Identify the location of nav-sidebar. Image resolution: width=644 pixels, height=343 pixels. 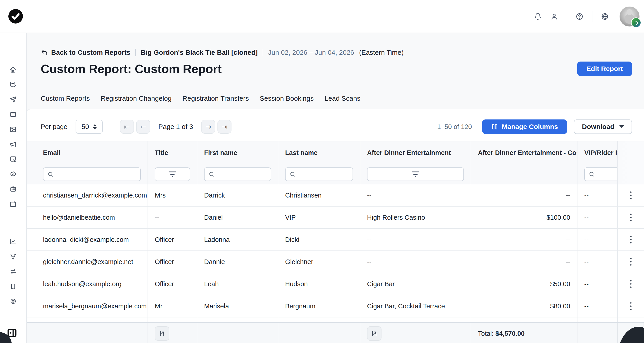
(14, 188).